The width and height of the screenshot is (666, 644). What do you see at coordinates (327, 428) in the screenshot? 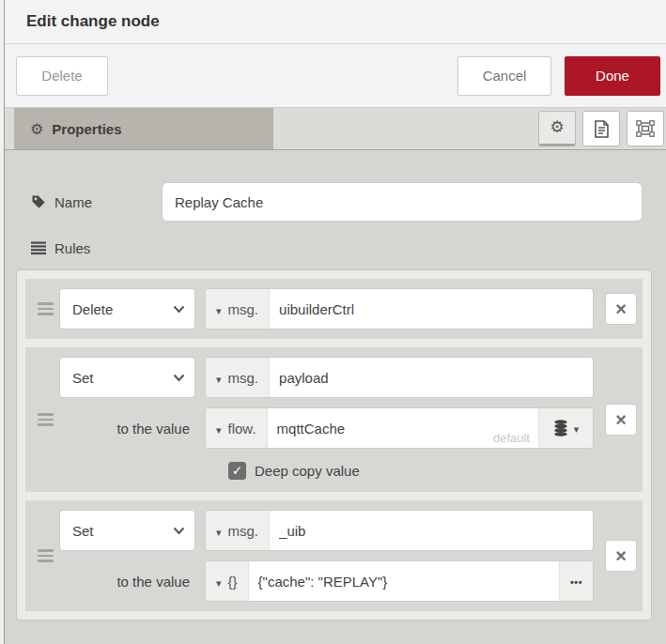
I see `rule-row: to the value flow. default` at bounding box center [327, 428].